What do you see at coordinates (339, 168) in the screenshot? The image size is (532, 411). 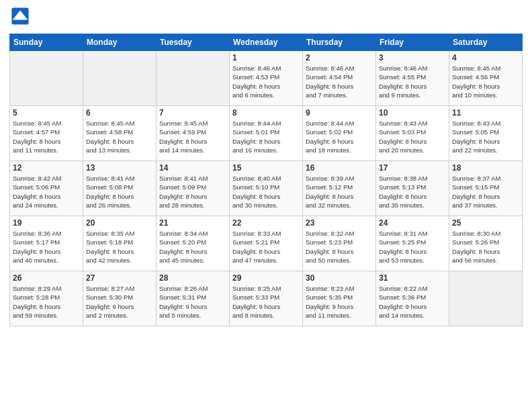 I see `day-number: 16` at bounding box center [339, 168].